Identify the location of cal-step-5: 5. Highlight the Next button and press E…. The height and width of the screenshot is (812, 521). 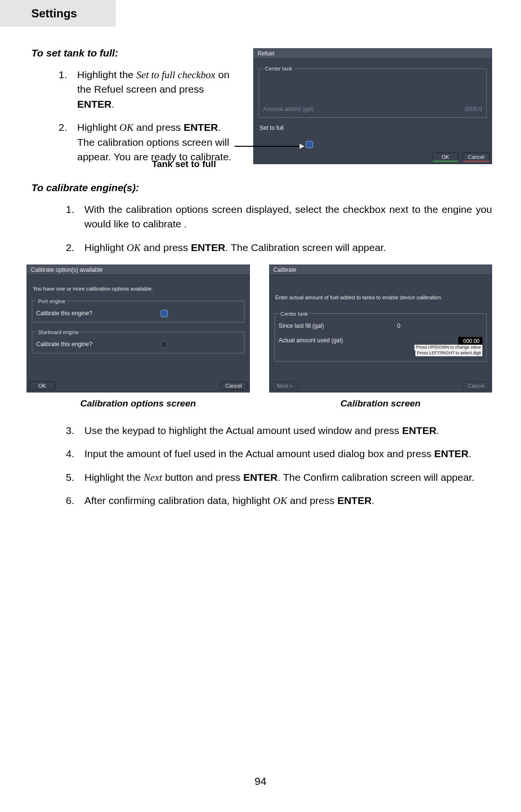
(275, 477).